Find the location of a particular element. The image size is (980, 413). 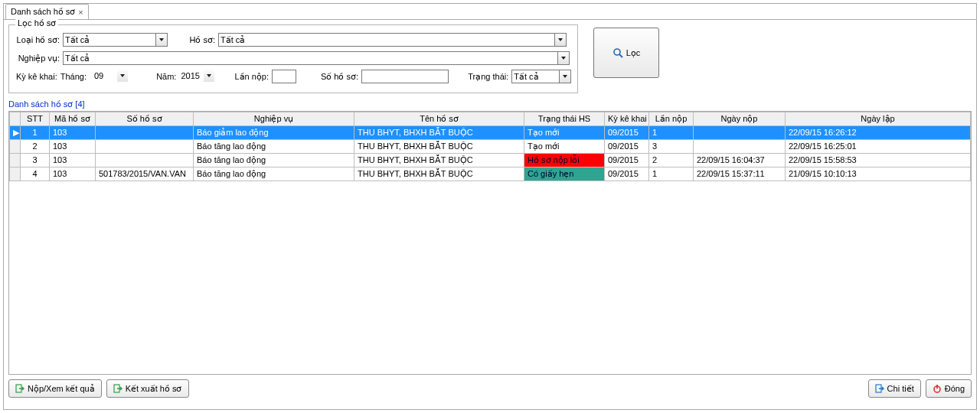

loc-label: Lọc is located at coordinates (634, 54).